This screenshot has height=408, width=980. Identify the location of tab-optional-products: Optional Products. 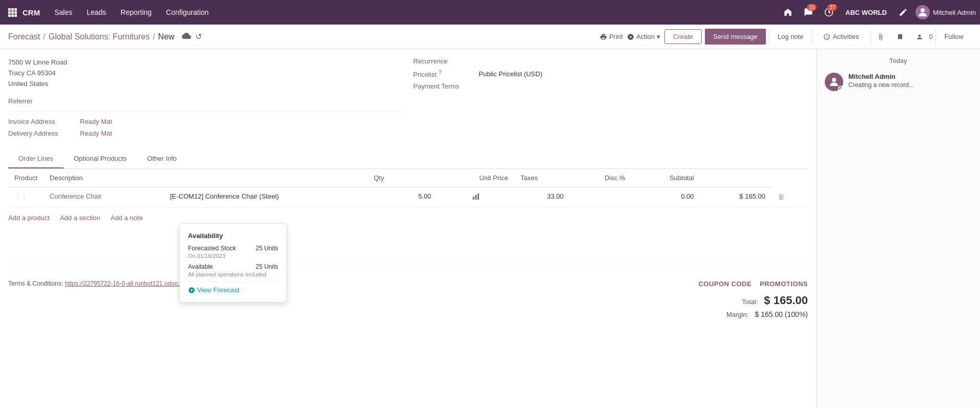
(100, 159).